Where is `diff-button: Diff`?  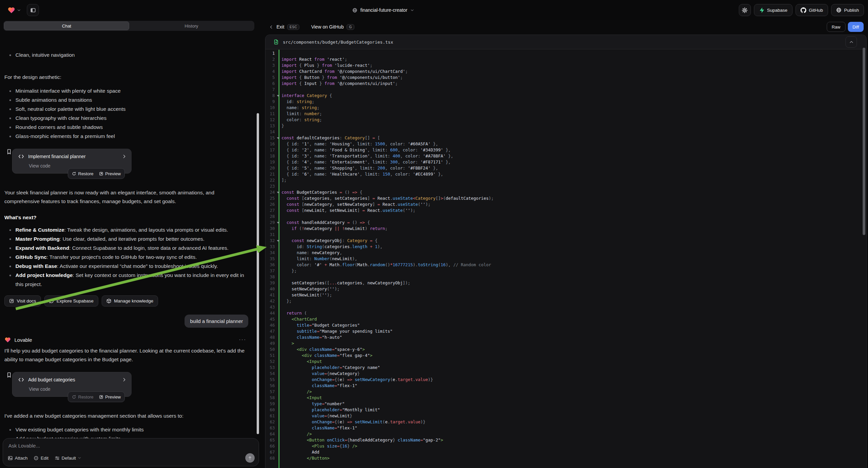 diff-button: Diff is located at coordinates (856, 27).